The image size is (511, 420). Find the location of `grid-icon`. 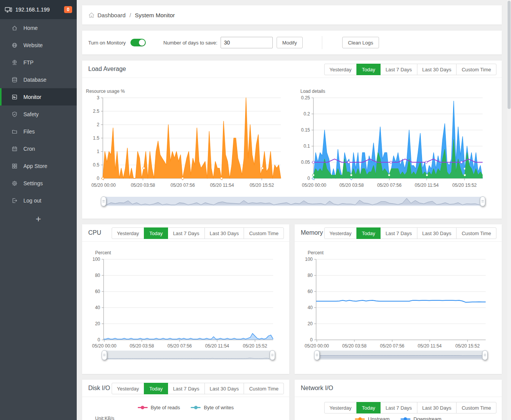

grid-icon is located at coordinates (15, 166).